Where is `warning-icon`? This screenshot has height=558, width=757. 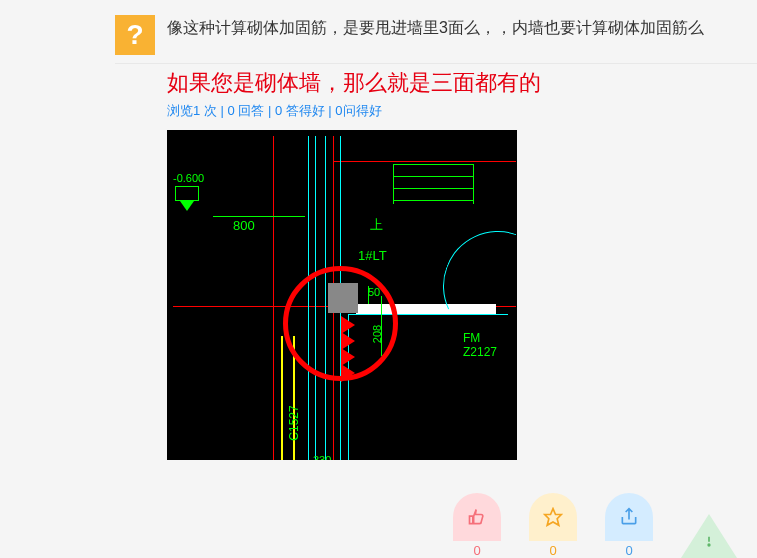 warning-icon is located at coordinates (709, 536).